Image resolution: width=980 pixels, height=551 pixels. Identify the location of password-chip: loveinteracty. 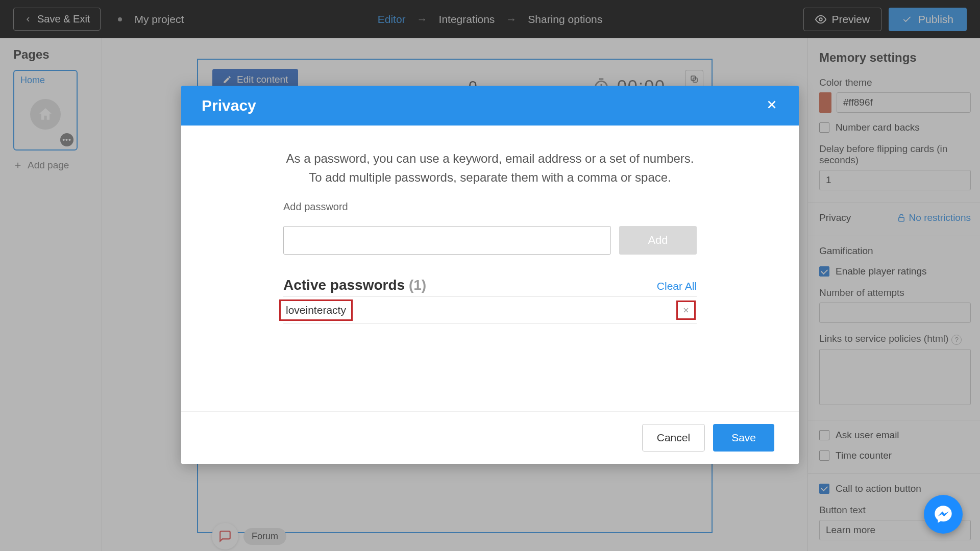
(316, 310).